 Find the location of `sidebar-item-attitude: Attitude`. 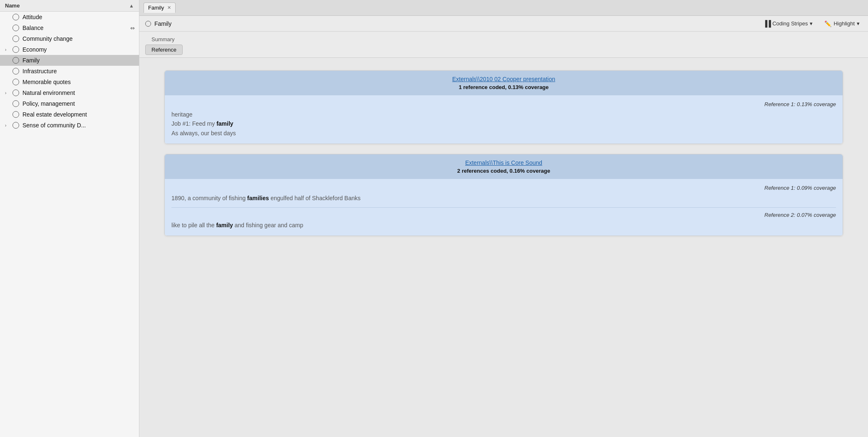

sidebar-item-attitude: Attitude is located at coordinates (69, 17).